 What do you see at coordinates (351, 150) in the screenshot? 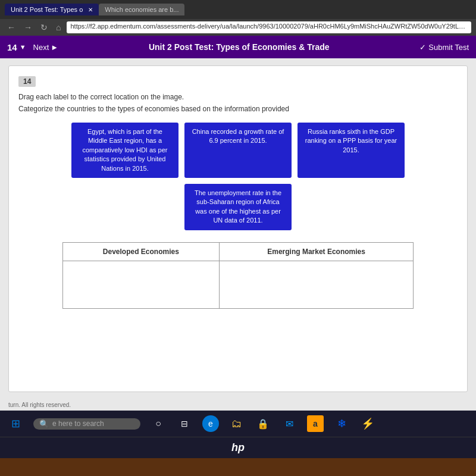
I see `drag-label-3: Russia ranks sixth in the GDP ranking on…` at bounding box center [351, 150].